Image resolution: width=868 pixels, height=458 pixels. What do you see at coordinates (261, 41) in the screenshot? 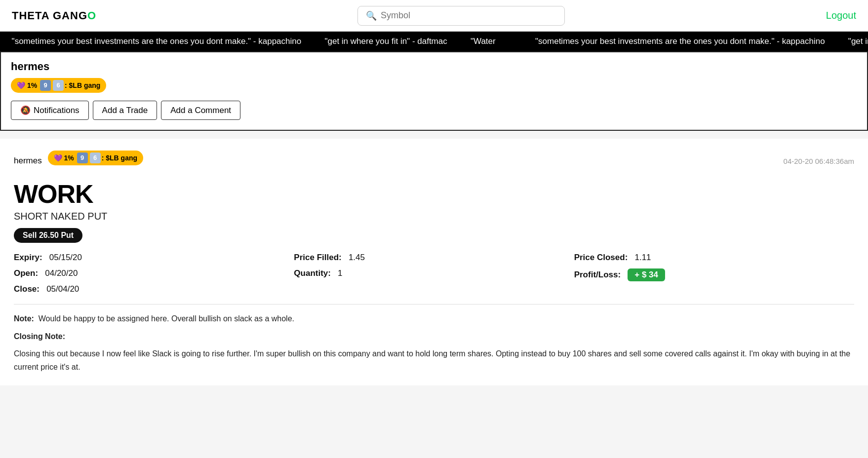
I see `ticker-item-1: "sometimes your best investments are the…` at bounding box center [261, 41].